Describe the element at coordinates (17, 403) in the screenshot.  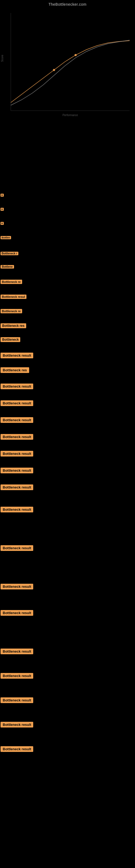
I see `bottleneck-result-15: Bottleneck result` at that location.